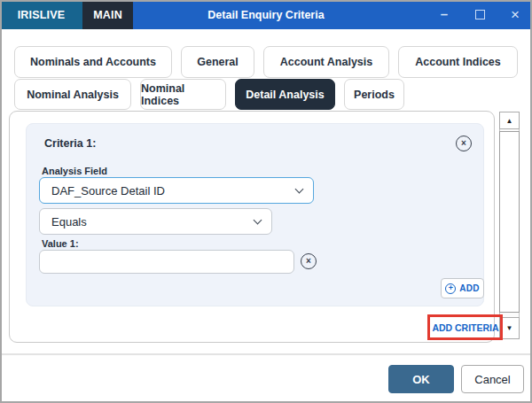 This screenshot has height=403, width=532. What do you see at coordinates (463, 289) in the screenshot?
I see `add-value-button: + ADD` at bounding box center [463, 289].